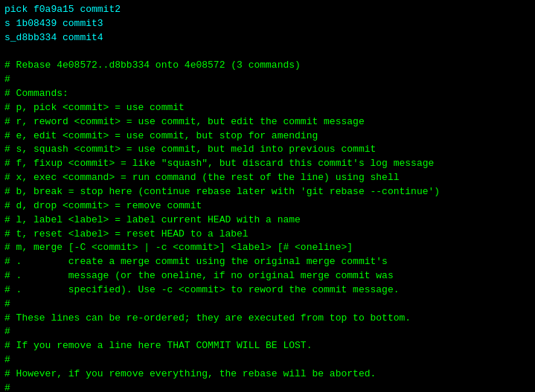 The height and width of the screenshot is (392, 535). What do you see at coordinates (268, 262) in the screenshot?
I see `line-19: # . create a merge commit using the orig…` at bounding box center [268, 262].